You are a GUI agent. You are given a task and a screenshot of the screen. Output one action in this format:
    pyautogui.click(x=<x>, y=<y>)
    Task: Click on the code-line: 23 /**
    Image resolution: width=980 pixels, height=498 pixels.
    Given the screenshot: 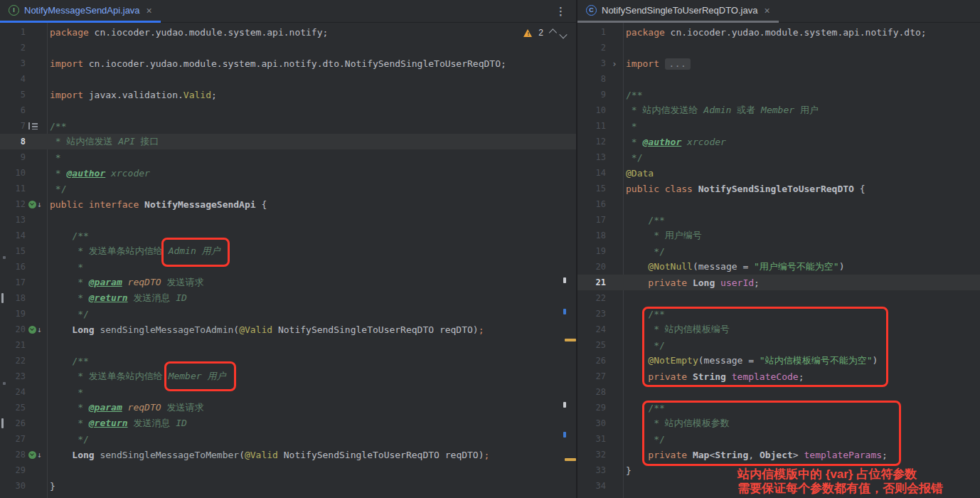 What is the action you would take?
    pyautogui.click(x=779, y=314)
    